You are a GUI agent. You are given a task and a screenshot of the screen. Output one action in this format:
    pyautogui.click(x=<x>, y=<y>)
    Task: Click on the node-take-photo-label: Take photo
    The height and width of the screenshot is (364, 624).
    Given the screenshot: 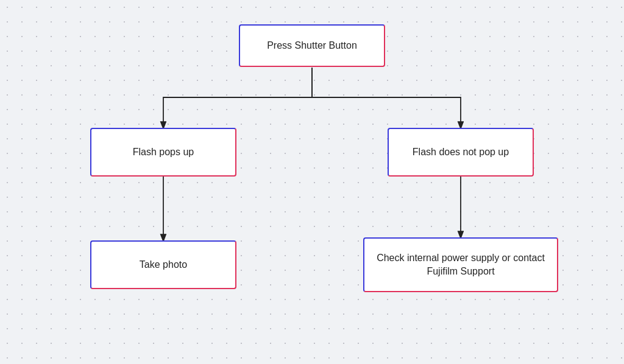 What is the action you would take?
    pyautogui.click(x=163, y=265)
    